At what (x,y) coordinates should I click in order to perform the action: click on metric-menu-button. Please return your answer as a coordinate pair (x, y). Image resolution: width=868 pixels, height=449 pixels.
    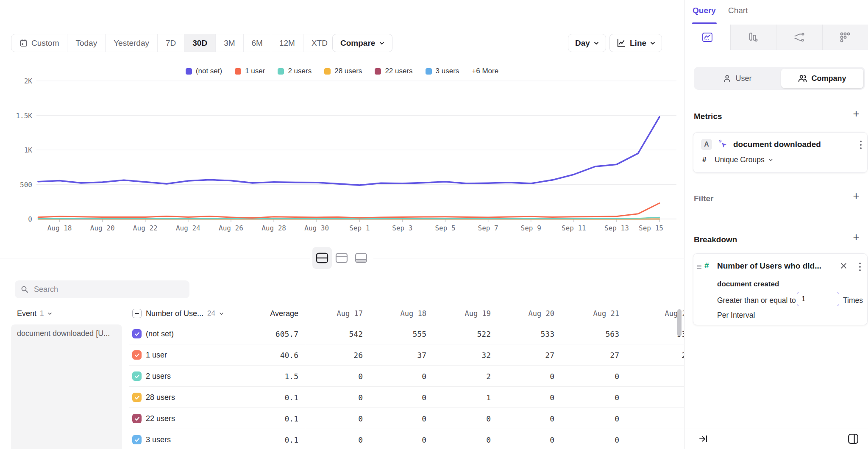
    Looking at the image, I should click on (861, 146).